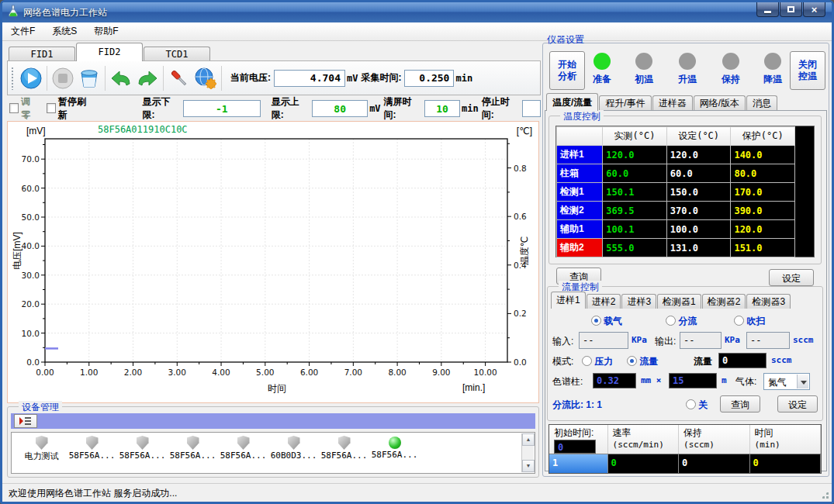 The width and height of the screenshot is (834, 504). I want to click on flow-tab-inlet3: 进样3, so click(639, 301).